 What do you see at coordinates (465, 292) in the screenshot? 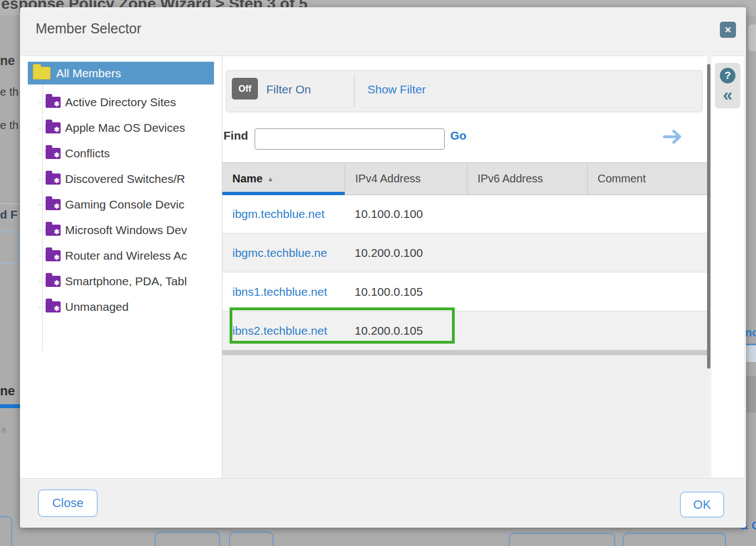
I see `table-row: ibns1.techblue.net 10.100.0.105` at bounding box center [465, 292].